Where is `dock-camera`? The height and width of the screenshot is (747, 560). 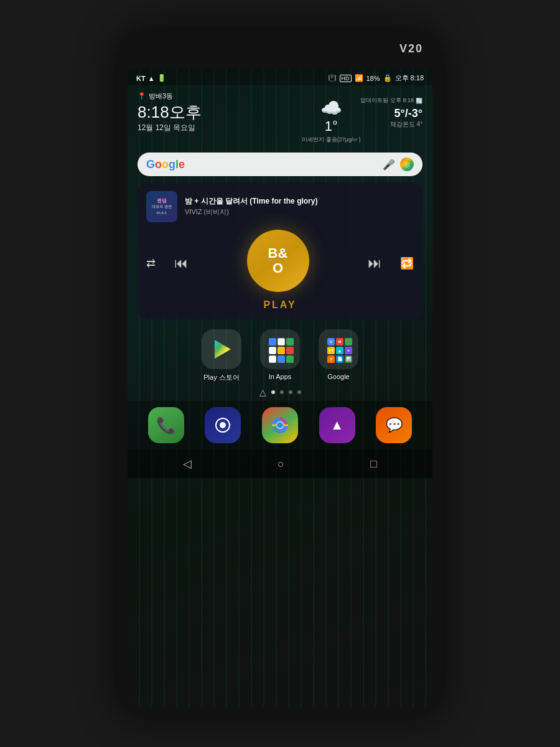 dock-camera is located at coordinates (223, 425).